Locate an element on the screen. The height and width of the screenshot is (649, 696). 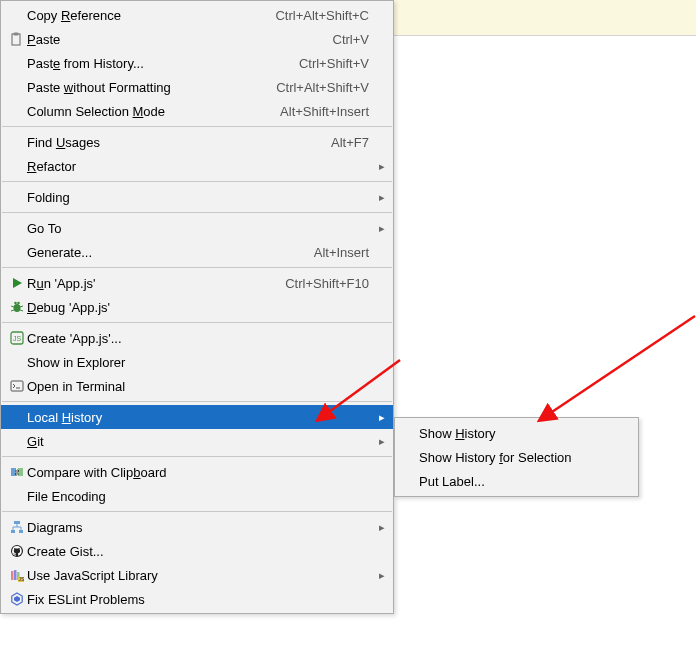
label: Create 'App.js'... is located at coordinates (198, 338).